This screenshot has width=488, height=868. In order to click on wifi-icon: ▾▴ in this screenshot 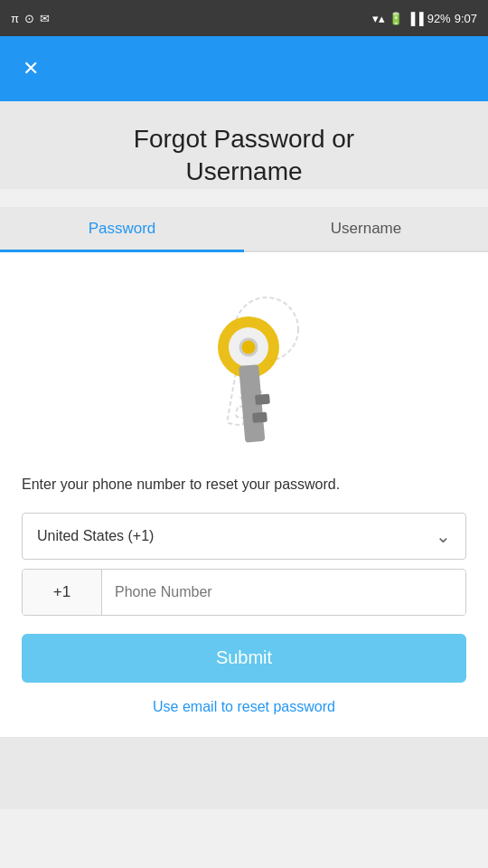, I will do `click(379, 18)`.